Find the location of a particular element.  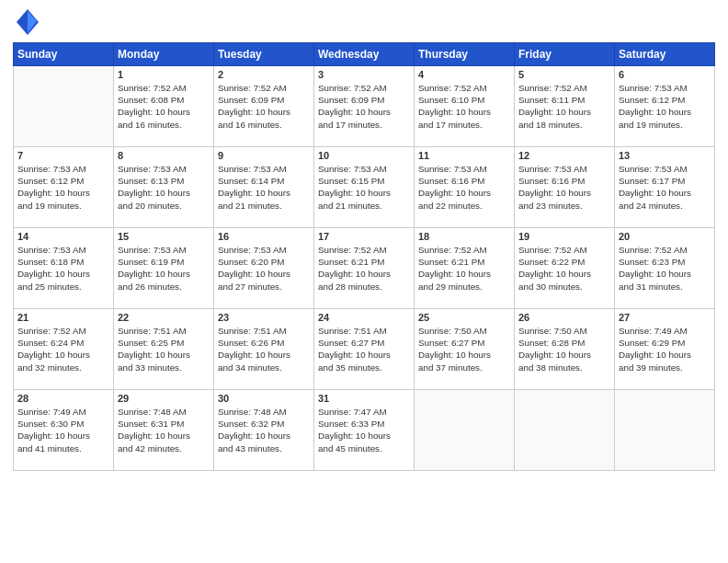

week-row-2: 7Sunrise: 7:53 AMSunset: 6:12 PMDaylight… is located at coordinates (364, 188).